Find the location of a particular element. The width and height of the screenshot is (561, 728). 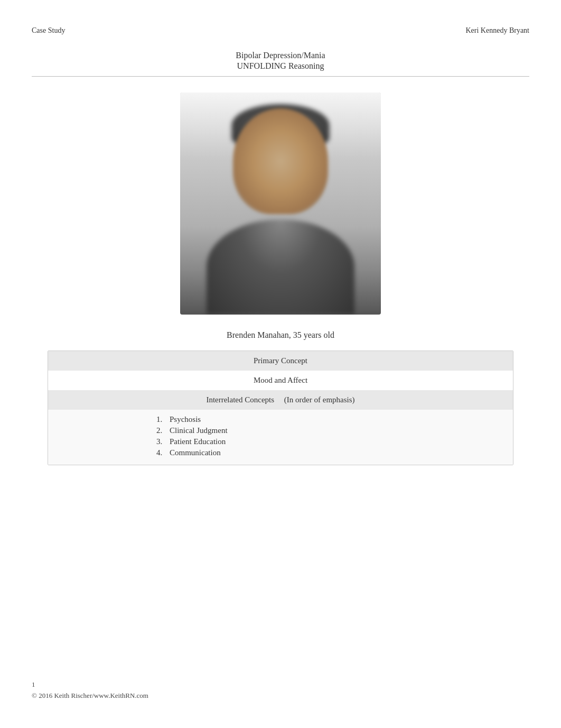

list-item: Communication is located at coordinates (339, 453).